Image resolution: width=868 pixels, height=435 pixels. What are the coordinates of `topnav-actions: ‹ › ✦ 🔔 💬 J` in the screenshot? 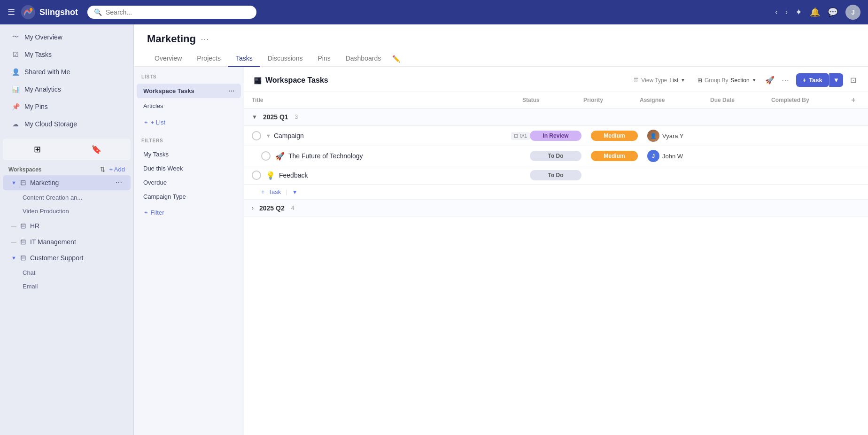 It's located at (818, 12).